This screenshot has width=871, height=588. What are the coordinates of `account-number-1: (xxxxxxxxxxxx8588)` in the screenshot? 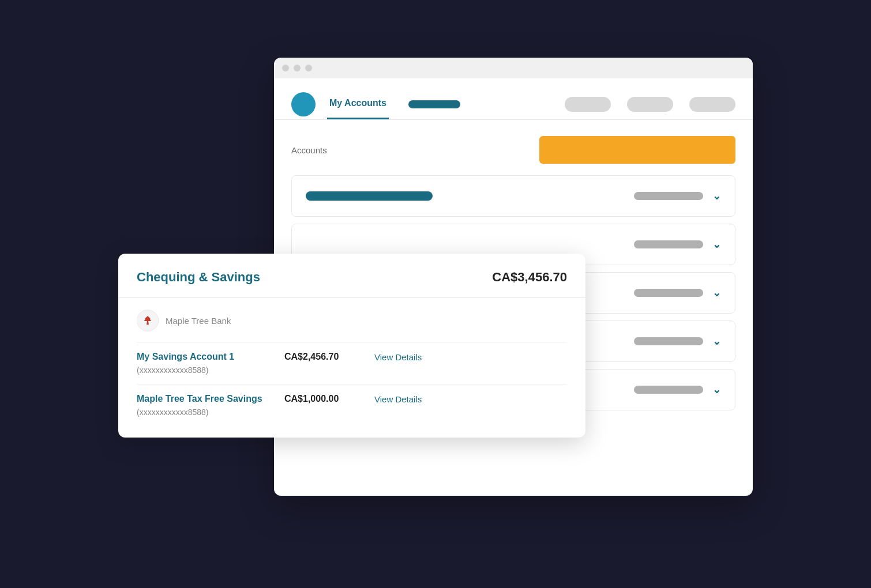 It's located at (352, 370).